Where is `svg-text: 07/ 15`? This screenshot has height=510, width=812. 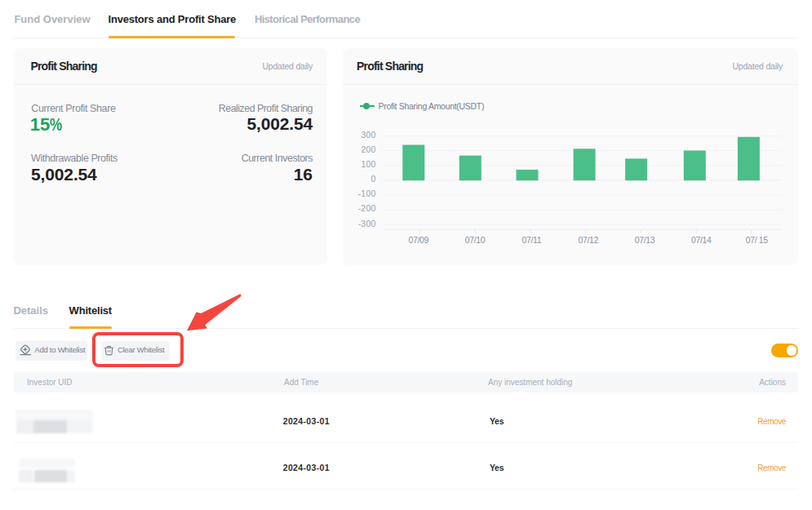 svg-text: 07/ 15 is located at coordinates (757, 240).